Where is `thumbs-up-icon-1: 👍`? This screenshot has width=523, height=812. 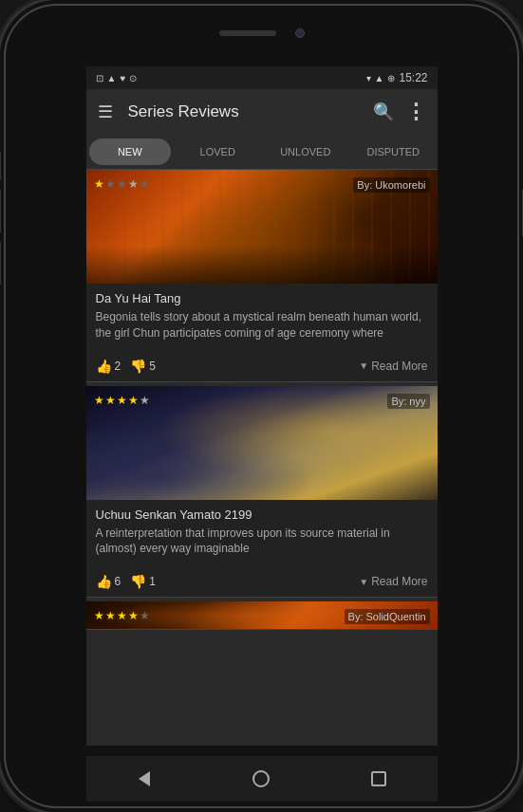
thumbs-up-icon-1: 👍 is located at coordinates (104, 366).